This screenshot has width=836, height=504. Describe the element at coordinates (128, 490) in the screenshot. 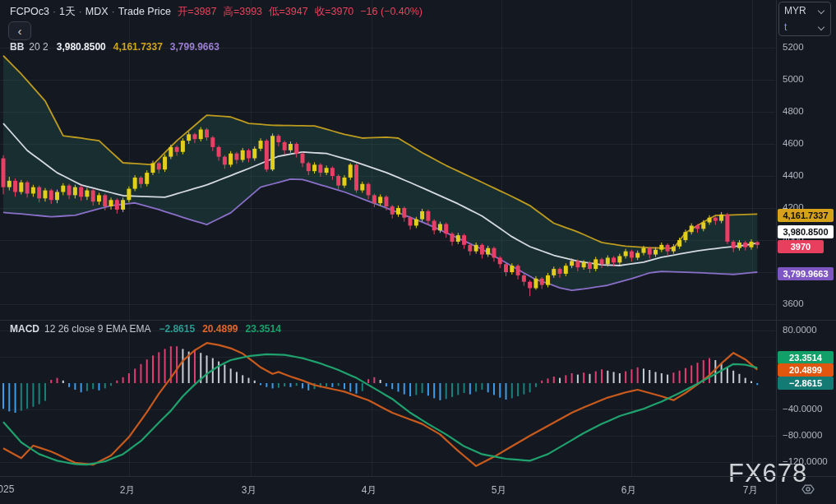

I see `time-axis-label: 2月` at that location.